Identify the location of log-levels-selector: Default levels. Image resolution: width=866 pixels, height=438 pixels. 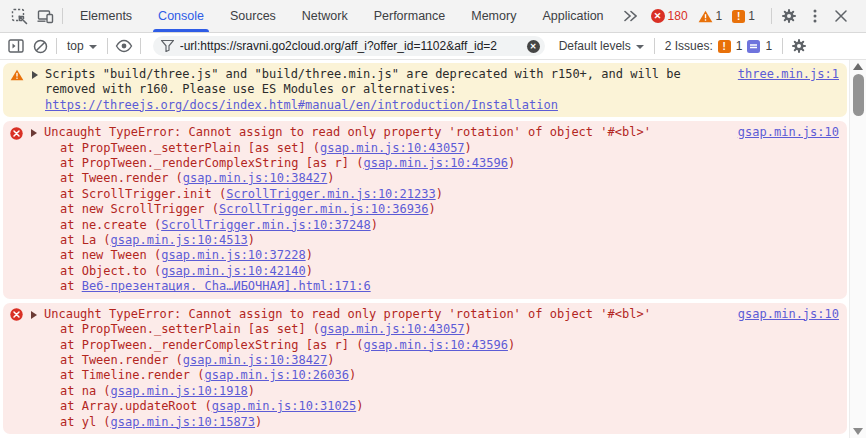
(602, 46).